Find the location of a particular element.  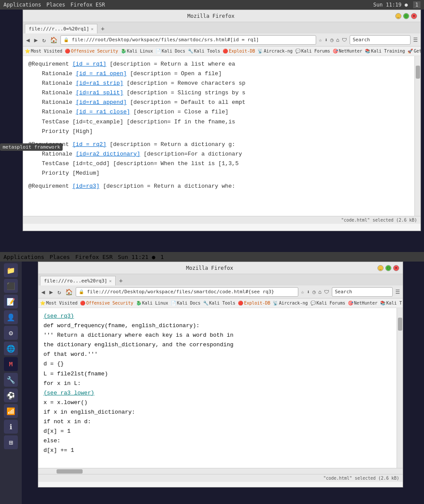

bookmark-aircrack-bottom: 📡 Aircrack-ng is located at coordinates (290, 303).